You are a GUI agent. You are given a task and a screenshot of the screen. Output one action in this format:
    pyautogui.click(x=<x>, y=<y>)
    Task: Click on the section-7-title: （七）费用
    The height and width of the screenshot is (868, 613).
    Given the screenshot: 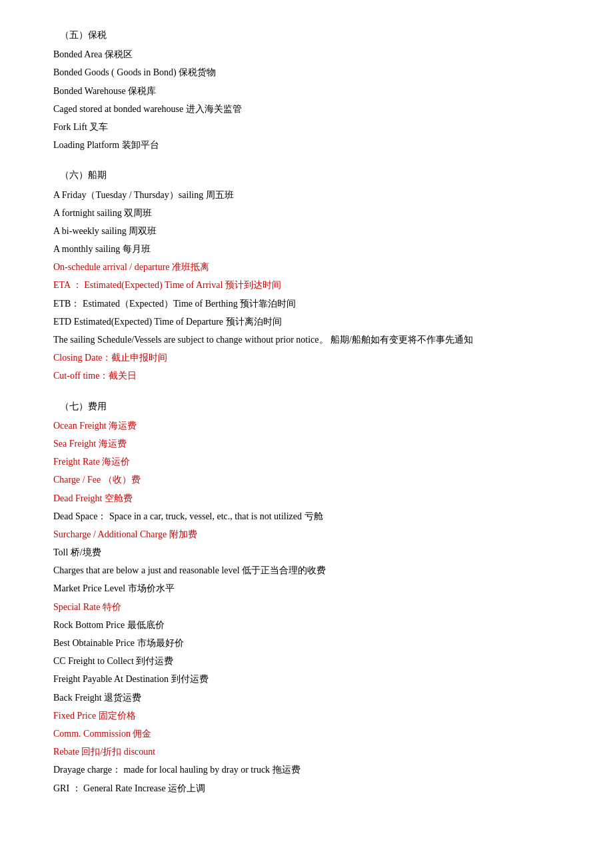 What is the action you would take?
    pyautogui.click(x=310, y=407)
    